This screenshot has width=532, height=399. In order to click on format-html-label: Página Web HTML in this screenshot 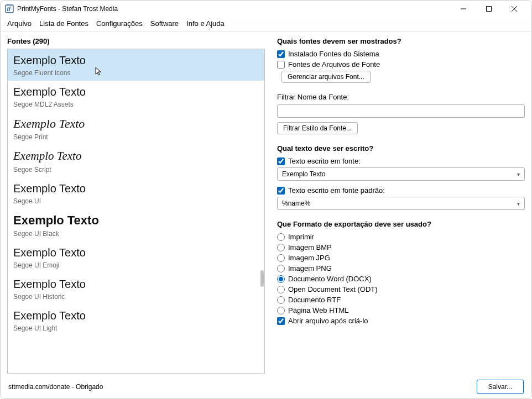, I will do `click(319, 311)`.